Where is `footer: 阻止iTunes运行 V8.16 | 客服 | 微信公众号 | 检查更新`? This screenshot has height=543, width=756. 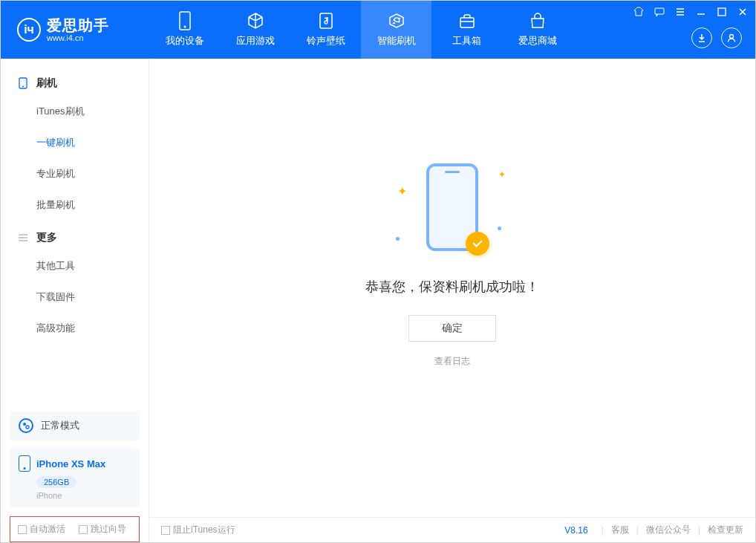
footer: 阻止iTunes运行 V8.16 | 客服 | 微信公众号 | 检查更新 is located at coordinates (452, 530).